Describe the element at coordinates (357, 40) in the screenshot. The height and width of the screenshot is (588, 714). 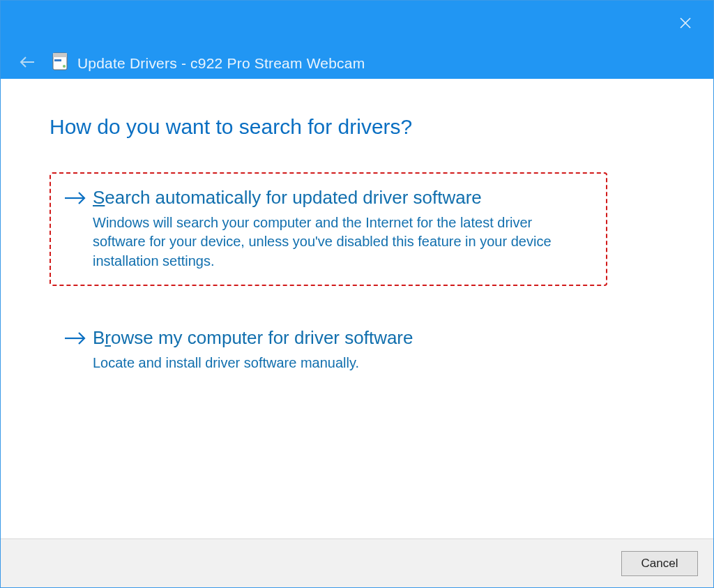
I see `titlebar: Update Drivers - c922 Pro Stream Webcam` at that location.